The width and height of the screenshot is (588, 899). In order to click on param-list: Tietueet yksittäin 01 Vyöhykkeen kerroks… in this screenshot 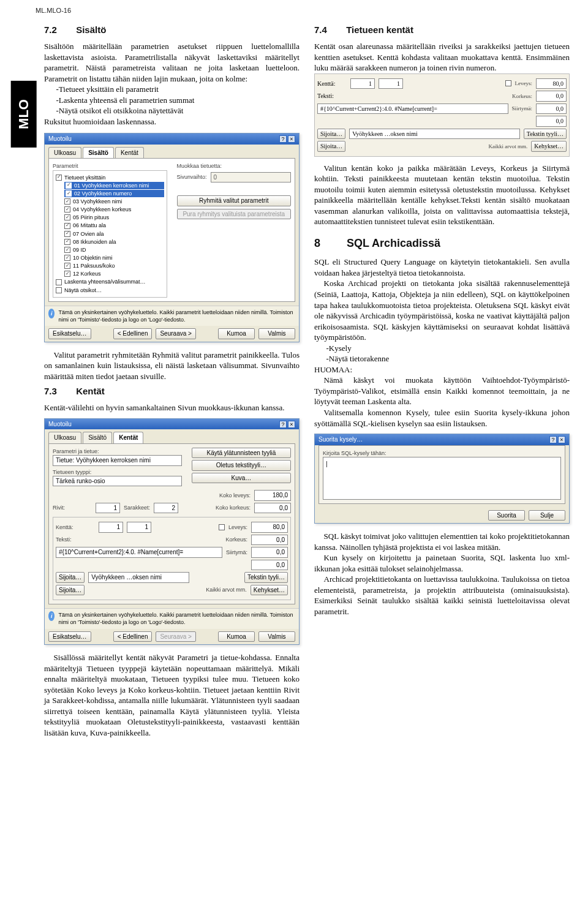, I will do `click(110, 234)`.